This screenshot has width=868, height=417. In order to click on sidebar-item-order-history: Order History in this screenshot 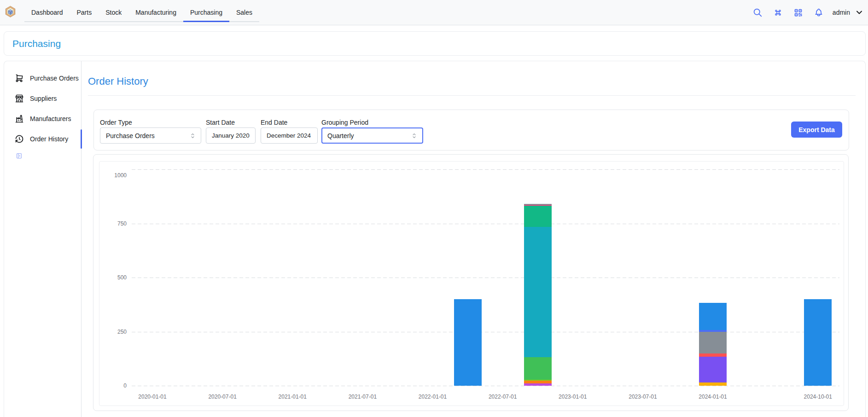, I will do `click(42, 139)`.